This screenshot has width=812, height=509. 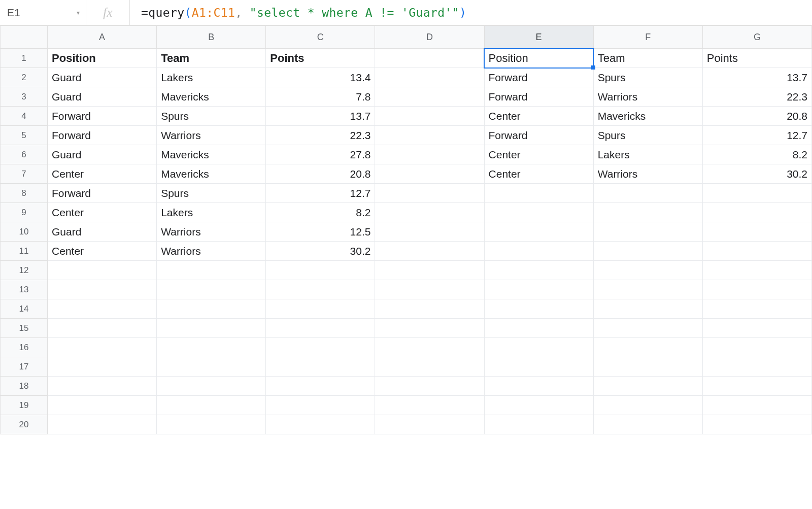 I want to click on col-header-A: A, so click(x=103, y=38).